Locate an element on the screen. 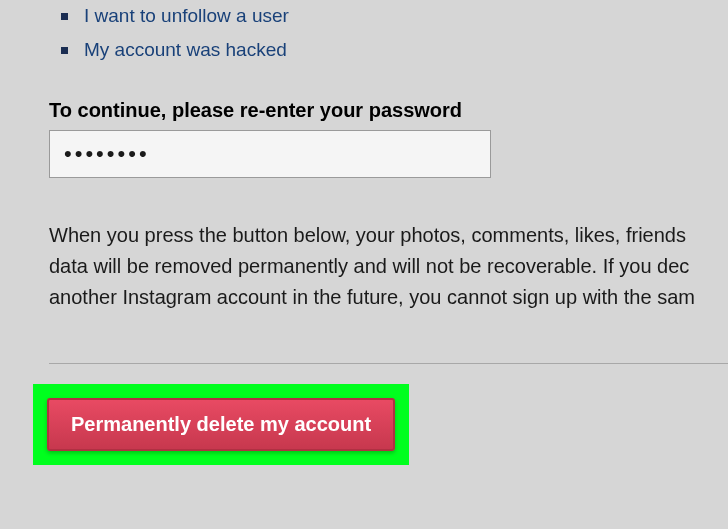 This screenshot has width=728, height=529. reasons-list: I want to unfollow a user My account was… is located at coordinates (394, 33).